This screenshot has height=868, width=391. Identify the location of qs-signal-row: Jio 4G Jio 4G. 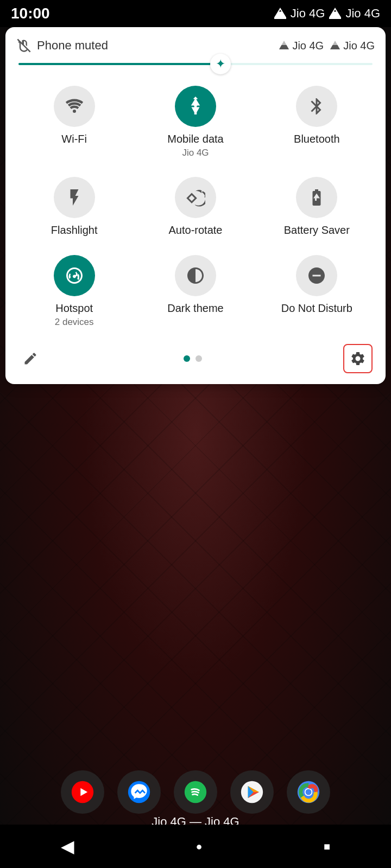
(326, 46).